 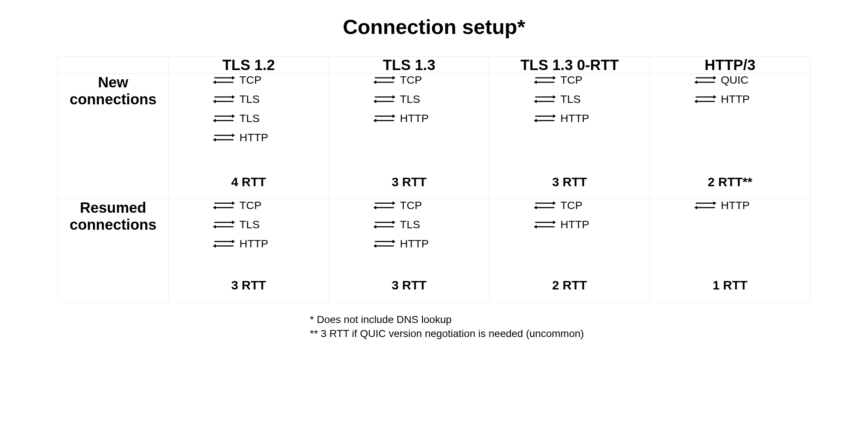 What do you see at coordinates (735, 80) in the screenshot?
I see `step-label: QUIC` at bounding box center [735, 80].